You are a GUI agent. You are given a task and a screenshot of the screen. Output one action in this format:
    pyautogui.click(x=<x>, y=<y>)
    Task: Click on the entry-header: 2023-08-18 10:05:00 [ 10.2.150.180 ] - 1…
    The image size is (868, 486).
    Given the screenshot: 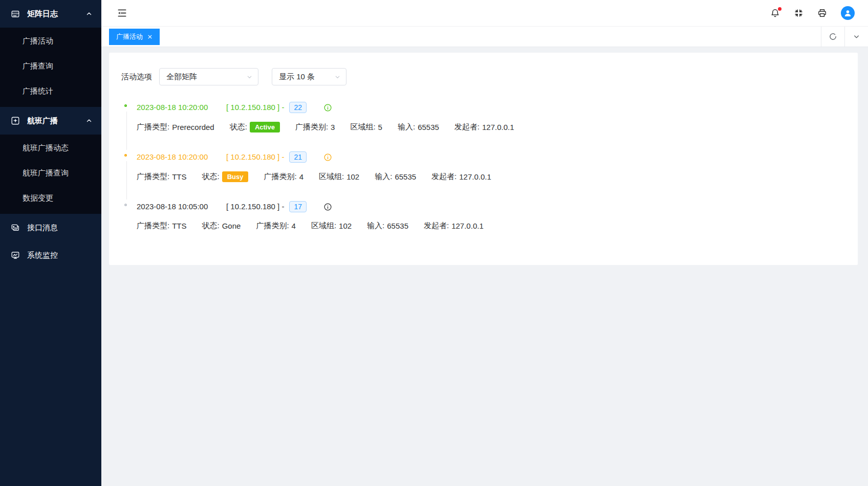 What is the action you would take?
    pyautogui.click(x=491, y=207)
    